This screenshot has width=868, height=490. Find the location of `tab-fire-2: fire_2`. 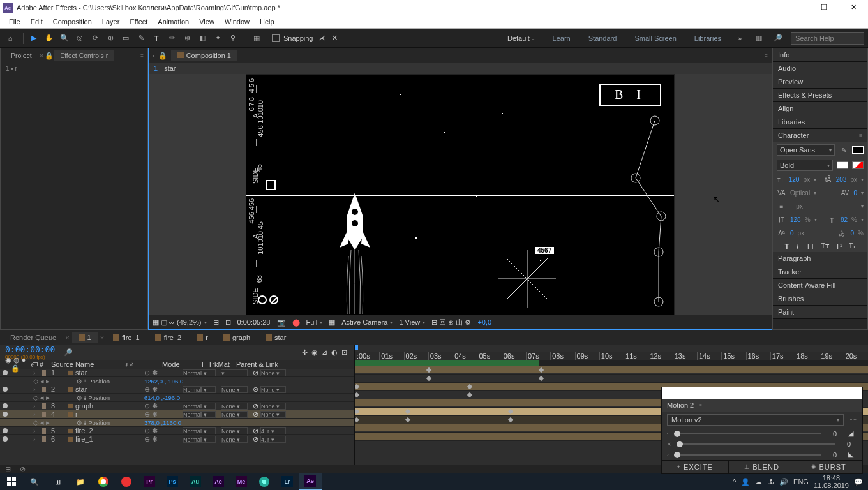

tab-fire-2: fire_2 is located at coordinates (168, 338).